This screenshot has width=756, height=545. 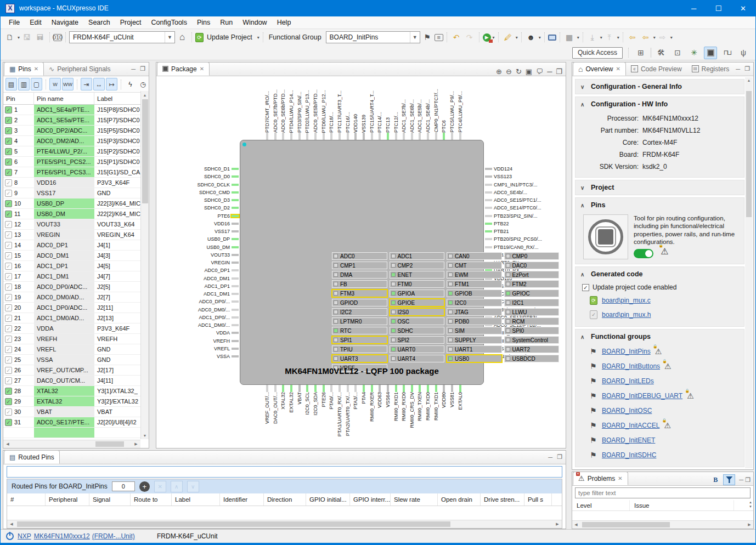 What do you see at coordinates (526, 200) in the screenshot?
I see `package-pin: ADC0_SE15/PTC1/...` at bounding box center [526, 200].